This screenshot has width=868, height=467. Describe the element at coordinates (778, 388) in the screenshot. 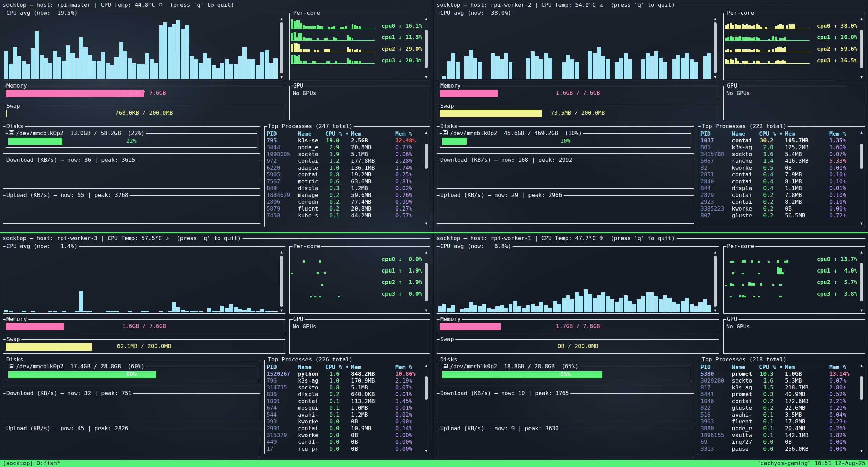

I see `process-row: 817k3s-ag1.5218.7MB2.80%` at that location.